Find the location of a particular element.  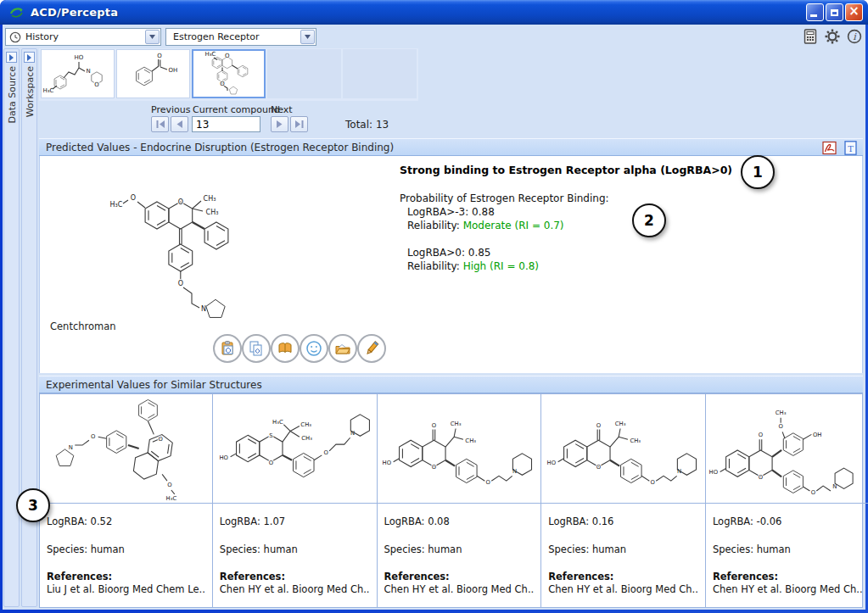

reference-text: Liu J et al. Bioorg Med Chem Le.. is located at coordinates (126, 589).